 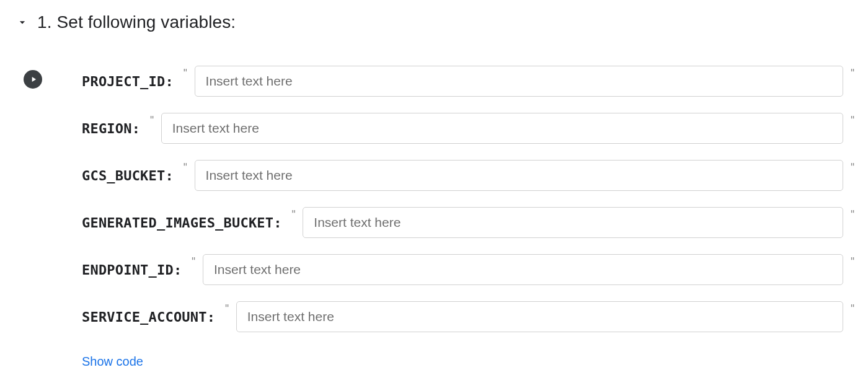 What do you see at coordinates (136, 22) in the screenshot?
I see `section-title: 1. Set following variables:` at bounding box center [136, 22].